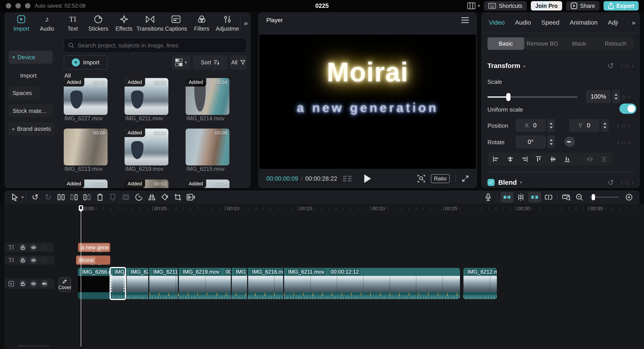  What do you see at coordinates (488, 197) in the screenshot?
I see `voiceover-mic-button` at bounding box center [488, 197].